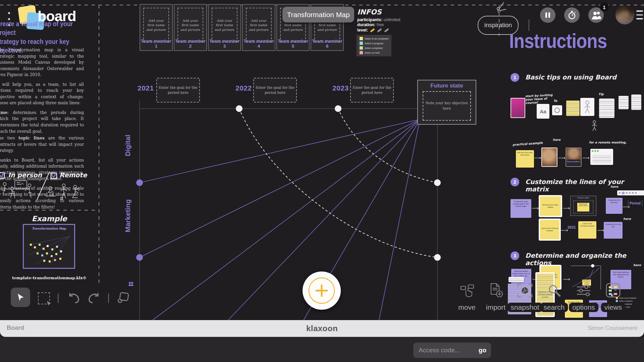 The image size is (644, 362). What do you see at coordinates (361, 39) in the screenshot?
I see `legend-swatch-yellow` at bounding box center [361, 39].